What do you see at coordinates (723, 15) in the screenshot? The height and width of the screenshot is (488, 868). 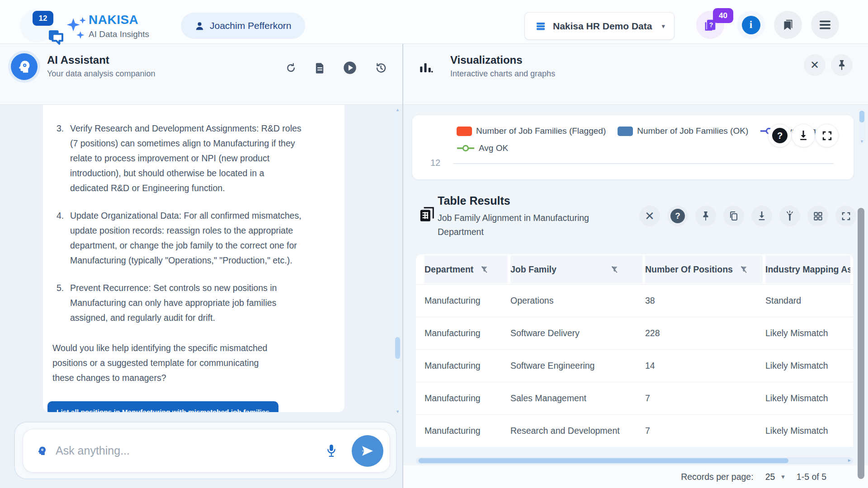 I see `help-count-badge: 40` at bounding box center [723, 15].